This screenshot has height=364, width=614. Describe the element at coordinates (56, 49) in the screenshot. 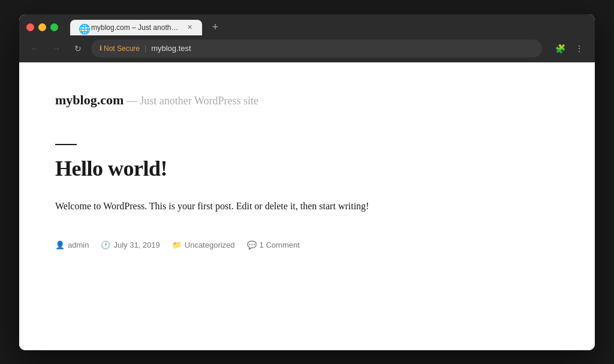

I see `forward-button: →` at that location.